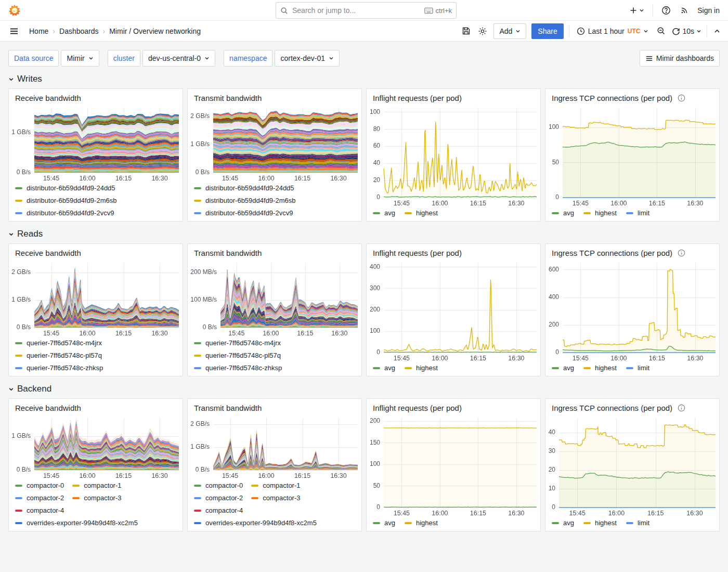  I want to click on time-range-picker: Last 1 hour UTC, so click(613, 31).